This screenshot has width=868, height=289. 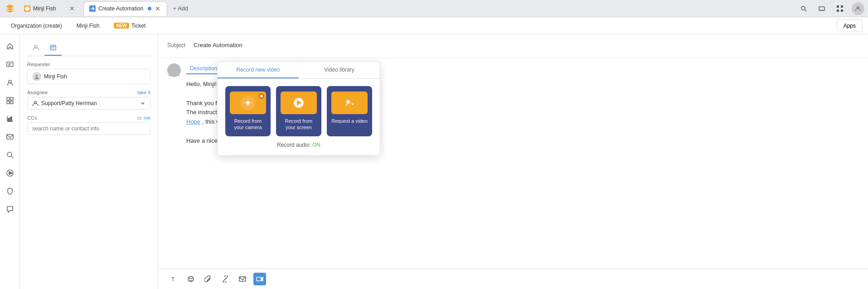 What do you see at coordinates (248, 103) in the screenshot?
I see `camera-icon-circle` at bounding box center [248, 103].